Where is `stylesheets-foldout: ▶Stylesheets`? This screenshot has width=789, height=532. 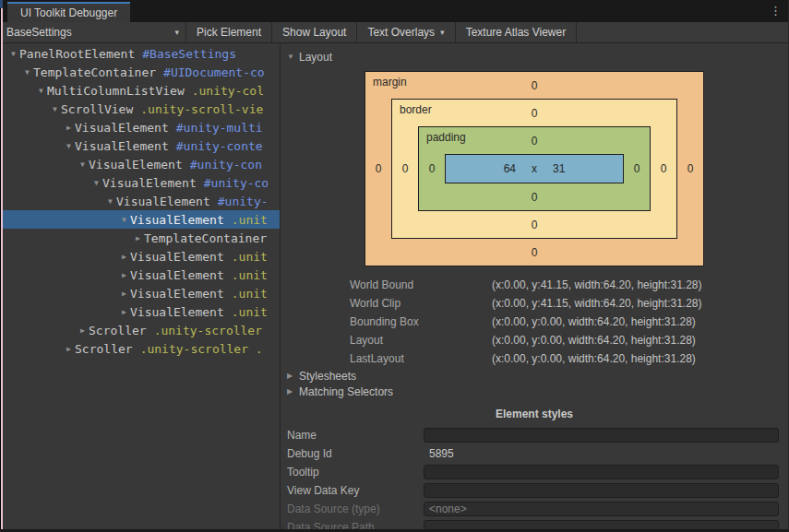
stylesheets-foldout: ▶Stylesheets is located at coordinates (534, 376).